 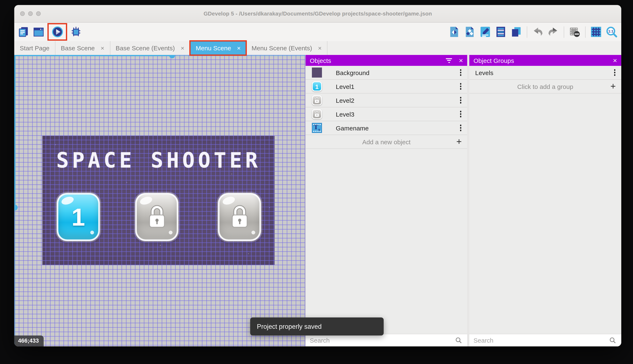 What do you see at coordinates (449, 60) in the screenshot?
I see `filter-icon` at bounding box center [449, 60].